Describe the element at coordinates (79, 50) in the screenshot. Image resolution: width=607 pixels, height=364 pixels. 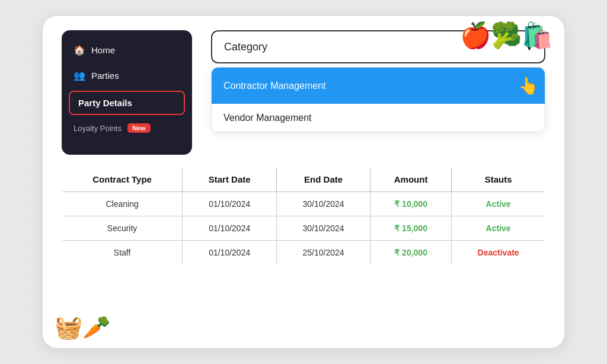
I see `home-icon: 🏠` at that location.